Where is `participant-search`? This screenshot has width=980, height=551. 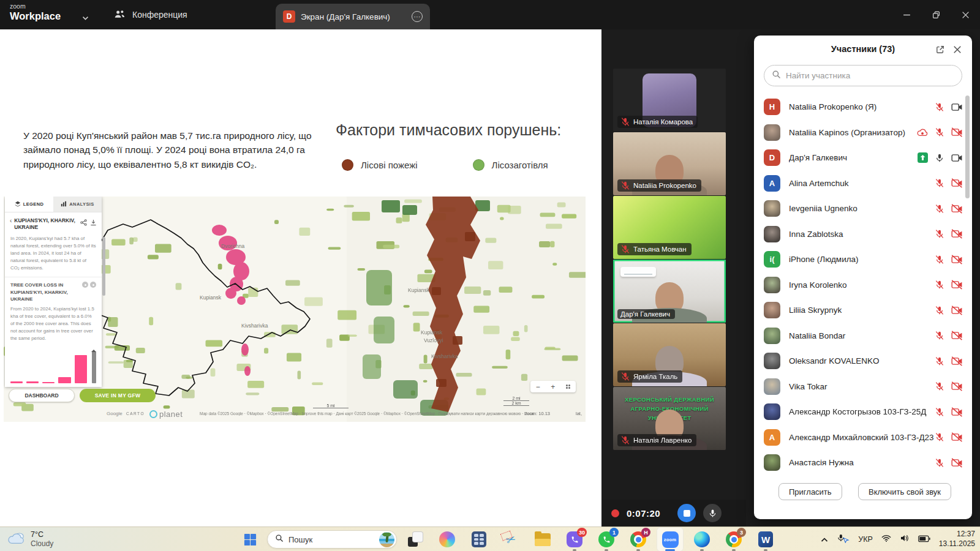
participant-search is located at coordinates (863, 76).